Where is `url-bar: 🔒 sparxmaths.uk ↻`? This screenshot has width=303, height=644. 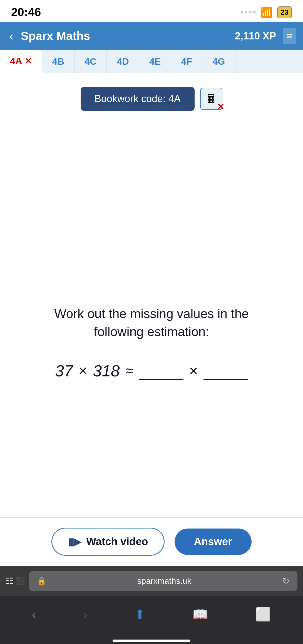 url-bar: 🔒 sparxmaths.uk ↻ is located at coordinates (163, 581).